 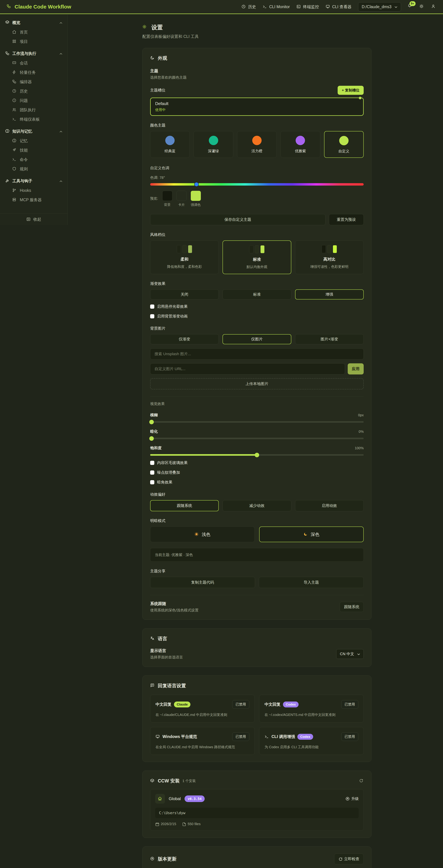 I want to click on sidebar-group-workflow: 工作流与执行, so click(x=34, y=53).